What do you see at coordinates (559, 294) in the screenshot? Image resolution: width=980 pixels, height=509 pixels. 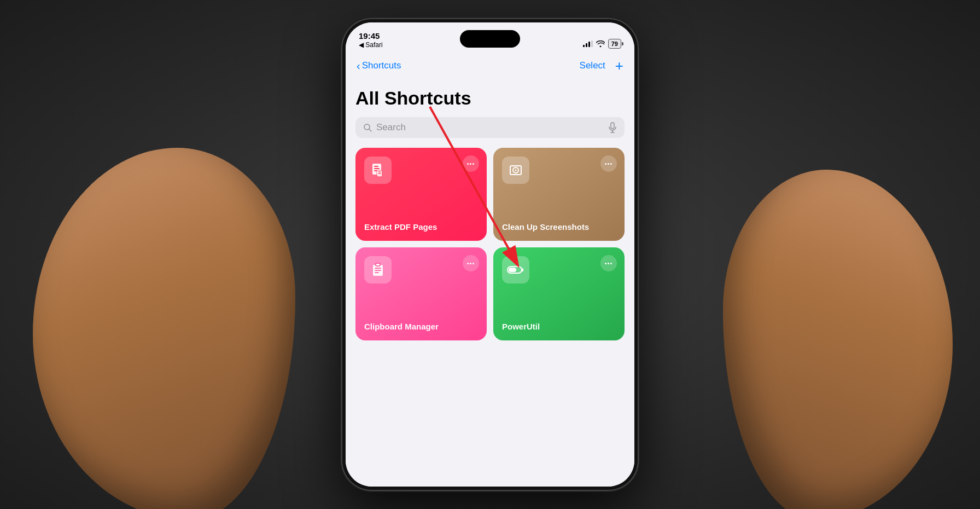 I see `shortcut-card-powerutil: ••• PowerUtil` at bounding box center [559, 294].